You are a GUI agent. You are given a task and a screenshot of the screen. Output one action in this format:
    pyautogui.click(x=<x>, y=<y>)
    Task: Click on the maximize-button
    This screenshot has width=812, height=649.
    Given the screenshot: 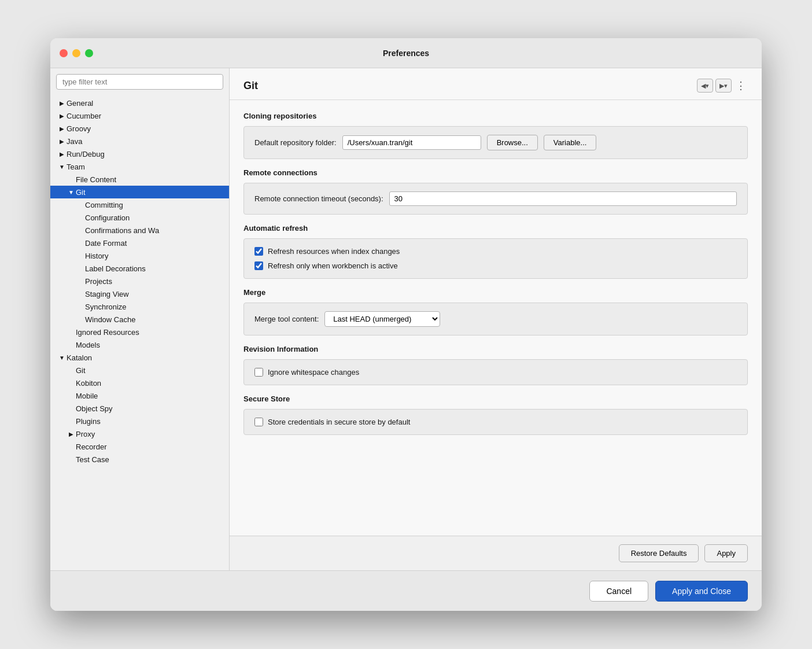 What is the action you would take?
    pyautogui.click(x=89, y=53)
    